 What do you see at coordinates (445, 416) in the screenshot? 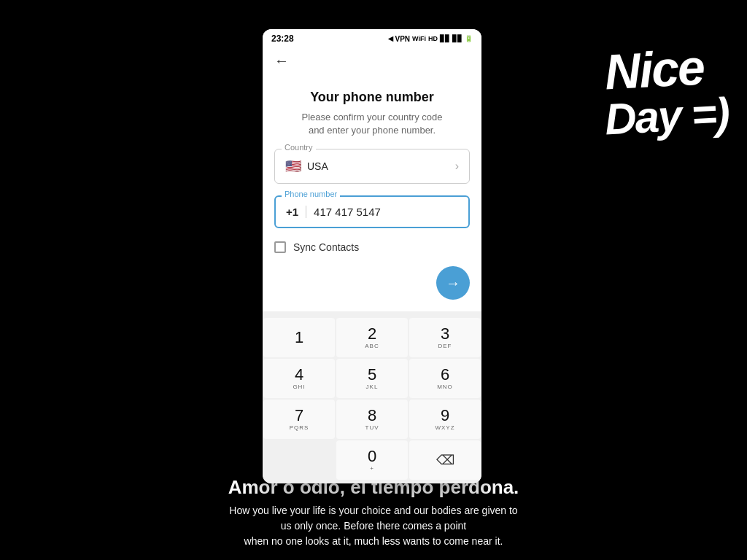
I see `key-digit: 9` at bounding box center [445, 416].